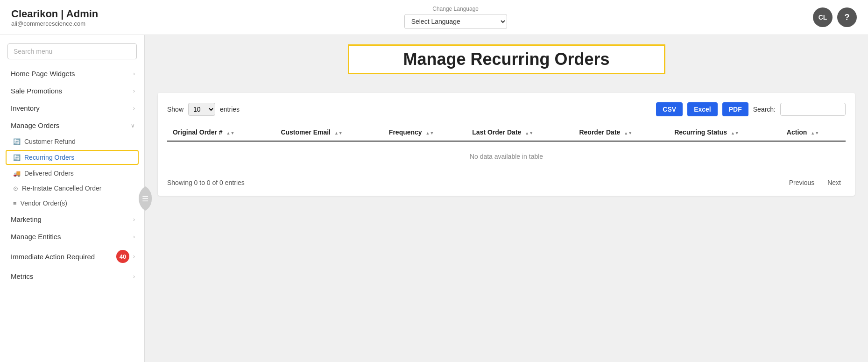 The height and width of the screenshot is (362, 868). Describe the element at coordinates (506, 183) in the screenshot. I see `table-footer: Showing 0 to 0 of 0 entries Previous Nex…` at that location.